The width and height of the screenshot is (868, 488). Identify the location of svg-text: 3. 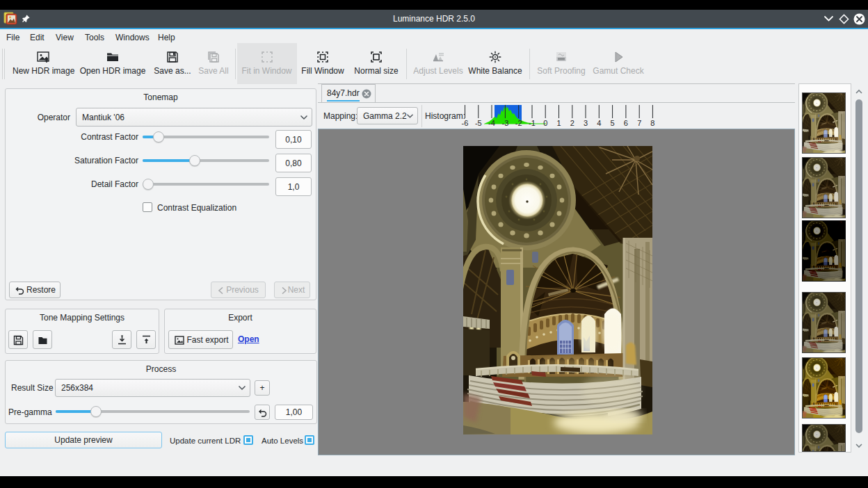
(586, 123).